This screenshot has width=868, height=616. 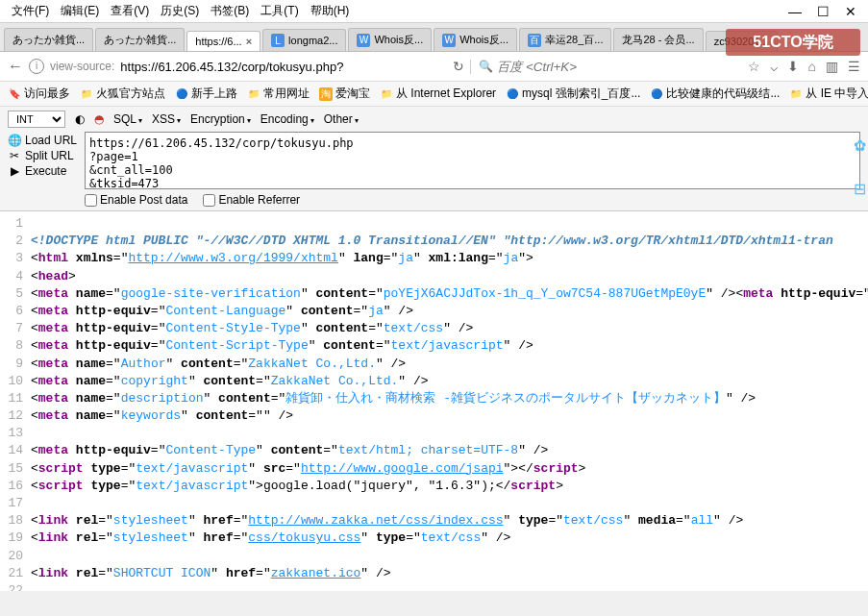 I want to click on browser-tab: Llongma2..., so click(x=304, y=40).